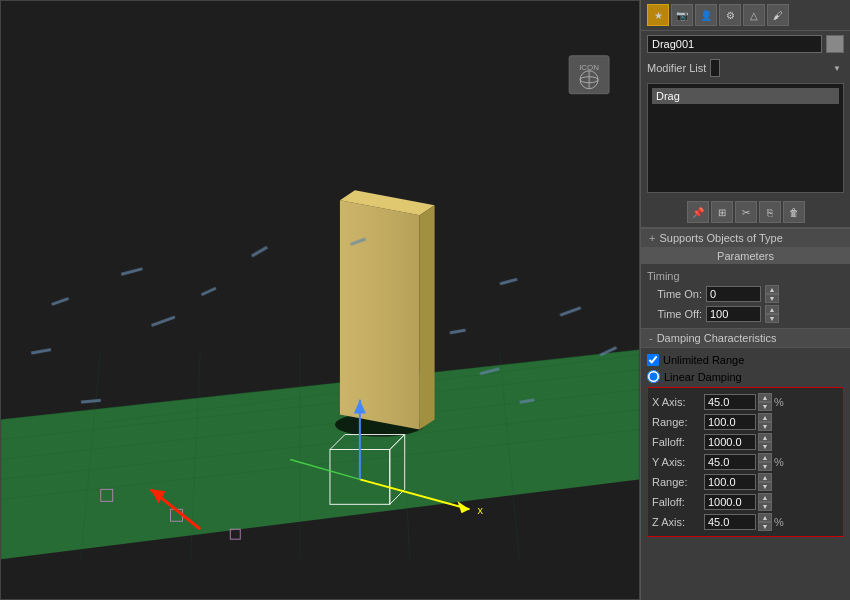 The height and width of the screenshot is (600, 850). I want to click on y-axis-down: ▼, so click(765, 466).